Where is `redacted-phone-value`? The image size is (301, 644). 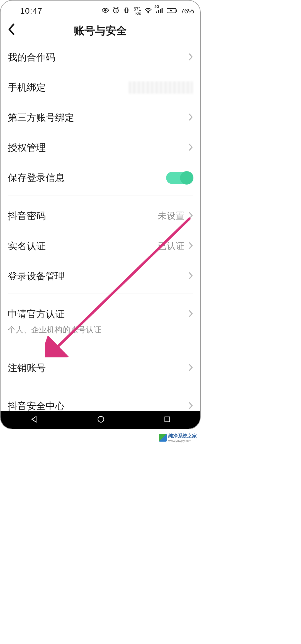
redacted-phone-value is located at coordinates (161, 88).